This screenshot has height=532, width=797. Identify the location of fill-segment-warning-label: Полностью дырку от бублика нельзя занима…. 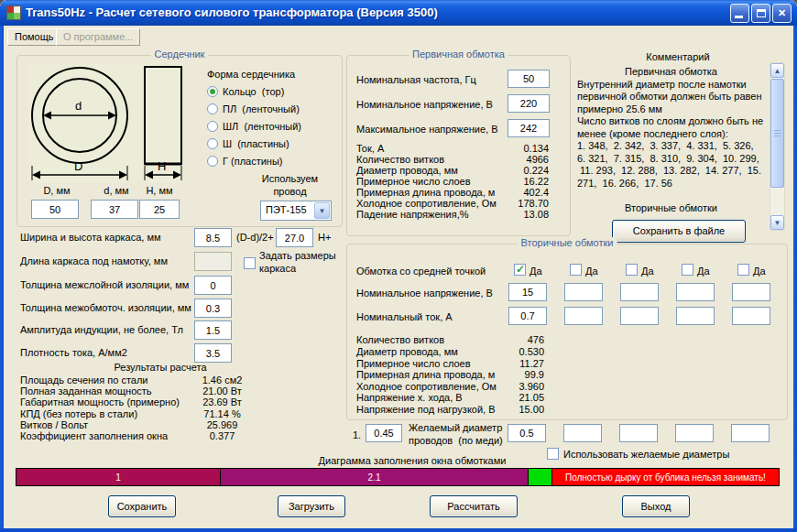
(665, 478).